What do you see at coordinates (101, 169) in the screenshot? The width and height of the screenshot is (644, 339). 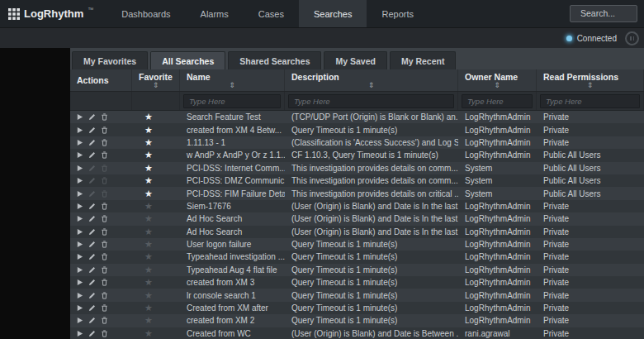 I see `actions-cell` at bounding box center [101, 169].